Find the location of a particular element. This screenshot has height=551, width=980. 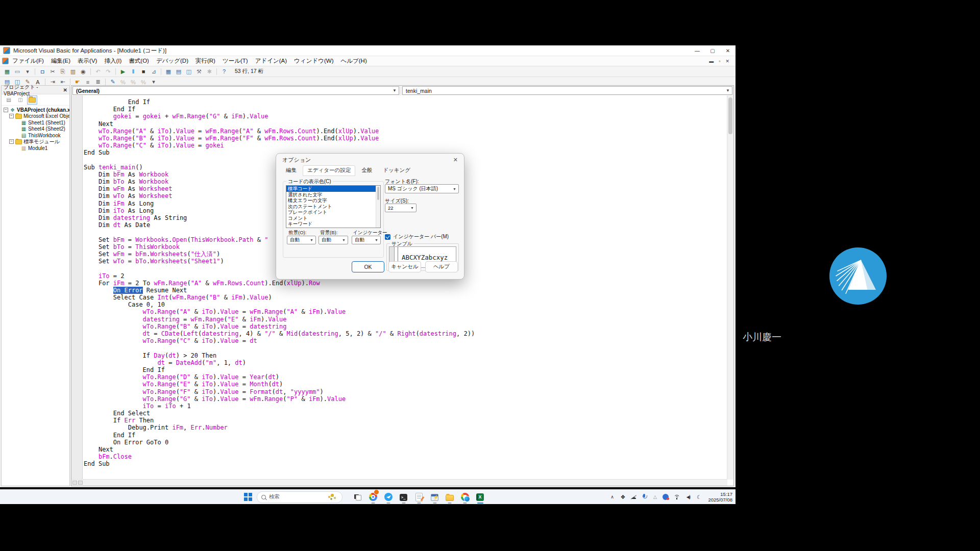

child-restore-button: ▫ is located at coordinates (720, 61).